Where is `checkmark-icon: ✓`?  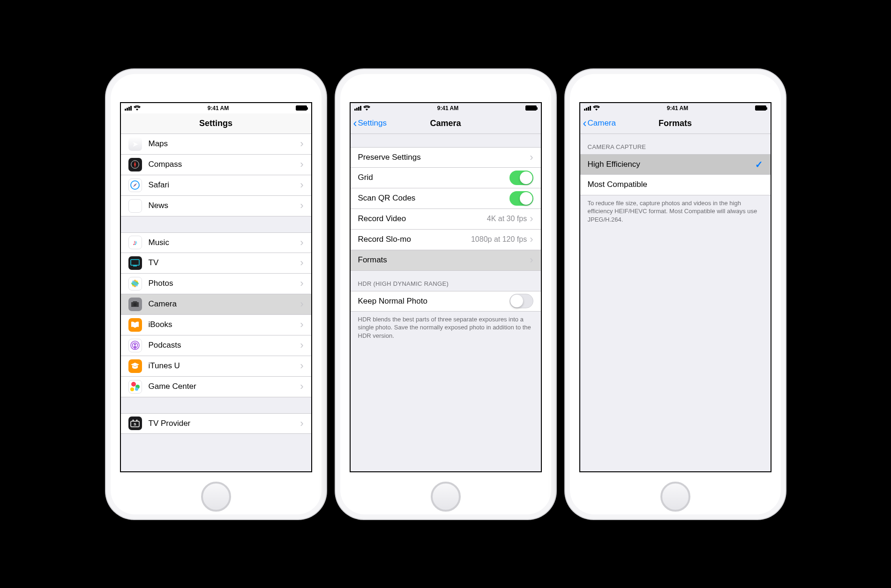
checkmark-icon: ✓ is located at coordinates (759, 164).